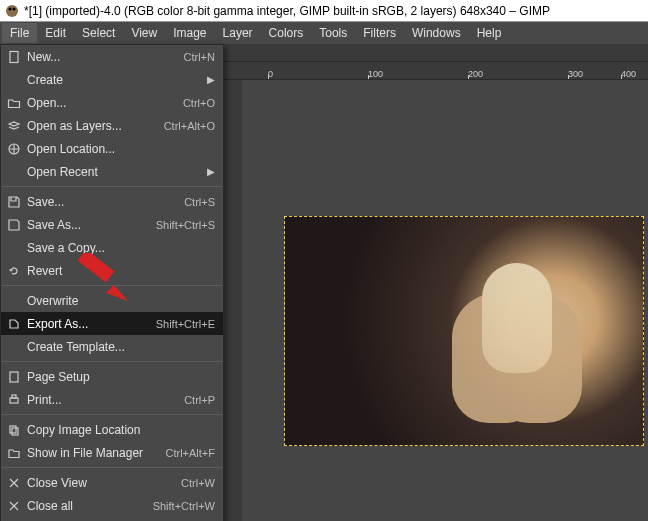 This screenshot has height=521, width=648. I want to click on menu-item-accel: Shift+Ctrl+E, so click(186, 324).